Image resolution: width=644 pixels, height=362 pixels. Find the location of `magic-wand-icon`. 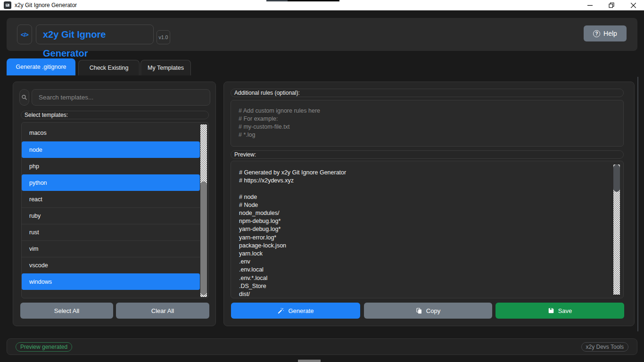

magic-wand-icon is located at coordinates (281, 311).